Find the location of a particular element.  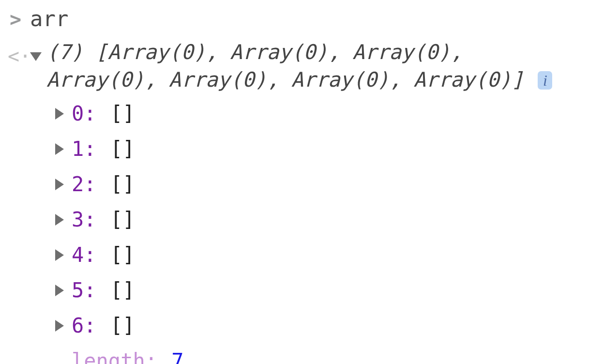

console-input-line: > arr is located at coordinates (302, 19).